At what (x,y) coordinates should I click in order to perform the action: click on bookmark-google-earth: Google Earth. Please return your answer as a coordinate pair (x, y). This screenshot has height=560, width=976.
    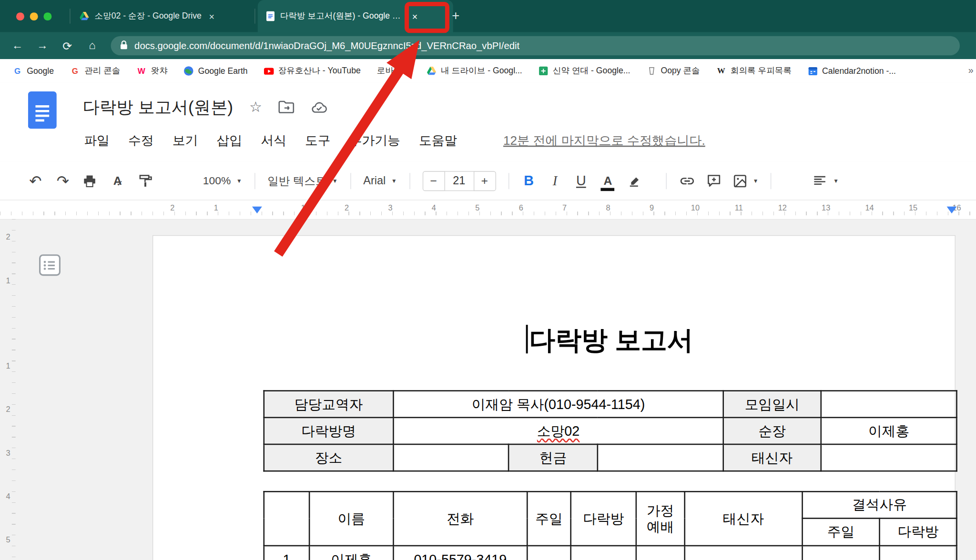
    Looking at the image, I should click on (216, 71).